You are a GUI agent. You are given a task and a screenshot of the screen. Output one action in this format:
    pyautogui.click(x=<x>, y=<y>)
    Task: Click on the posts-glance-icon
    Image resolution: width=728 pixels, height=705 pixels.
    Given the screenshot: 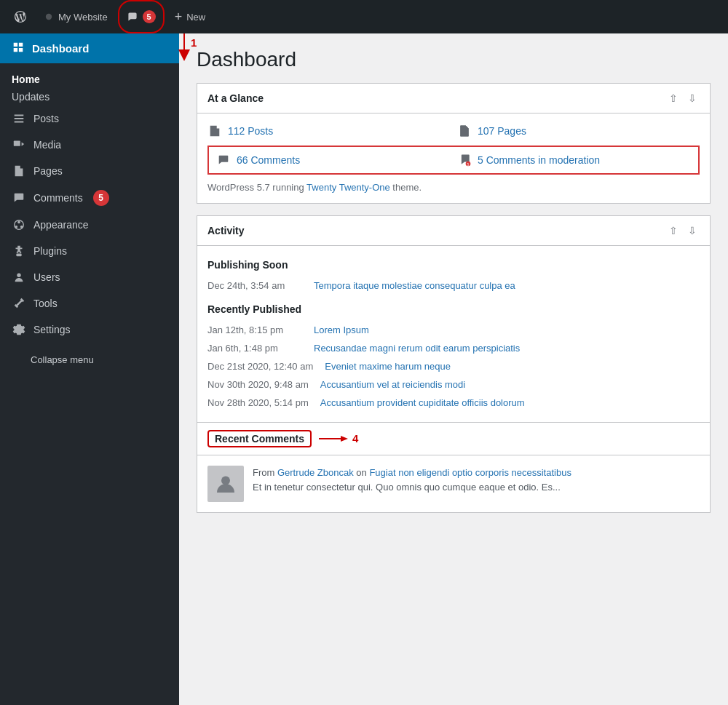 What is the action you would take?
    pyautogui.click(x=215, y=131)
    